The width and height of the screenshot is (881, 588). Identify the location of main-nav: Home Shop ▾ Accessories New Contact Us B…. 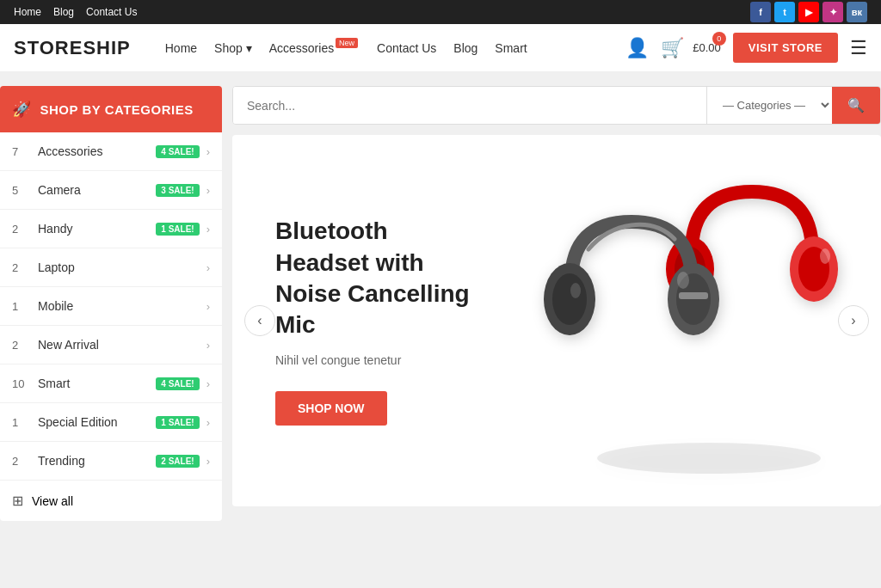
(387, 48).